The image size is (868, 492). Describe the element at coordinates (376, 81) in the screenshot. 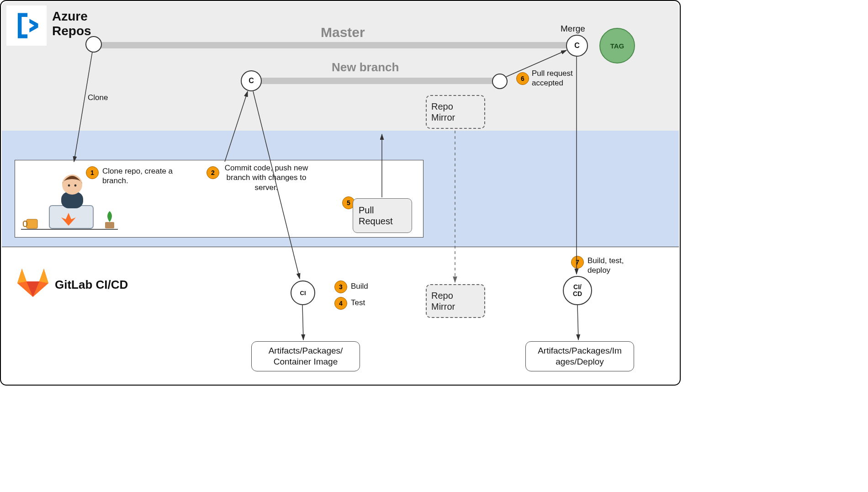

I see `new-branch-line` at that location.